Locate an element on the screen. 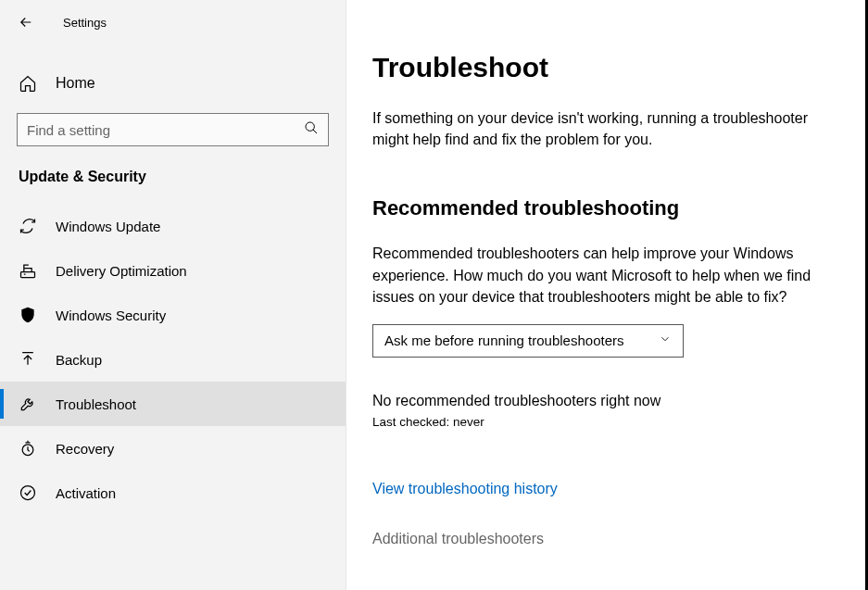 The height and width of the screenshot is (590, 868). recommended-heading: Recommended troubleshooting is located at coordinates (603, 208).